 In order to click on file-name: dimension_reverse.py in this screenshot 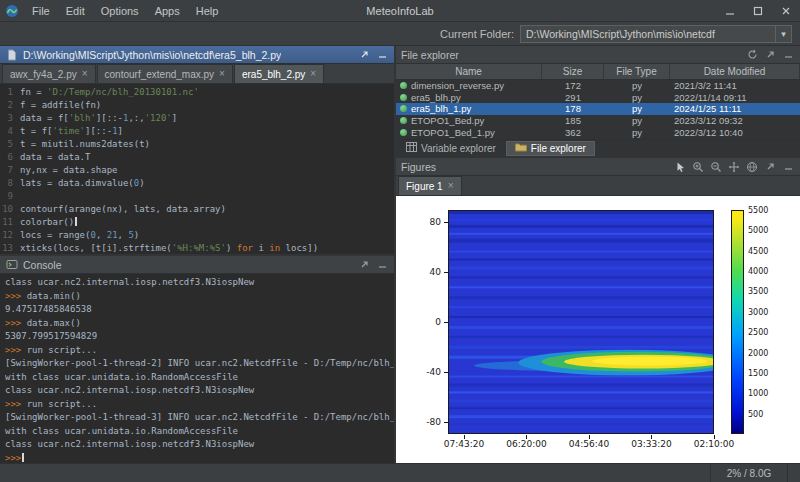, I will do `click(458, 86)`.